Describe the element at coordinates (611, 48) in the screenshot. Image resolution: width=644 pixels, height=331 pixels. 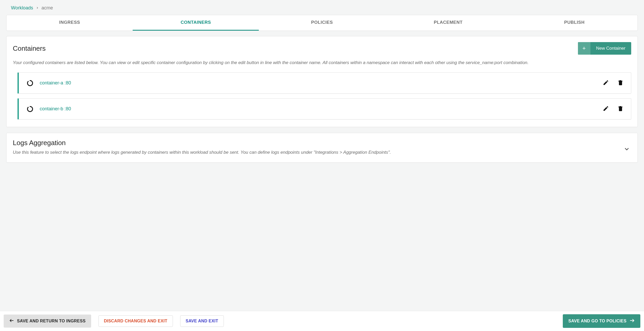
I see `new-container-label: New Container` at that location.